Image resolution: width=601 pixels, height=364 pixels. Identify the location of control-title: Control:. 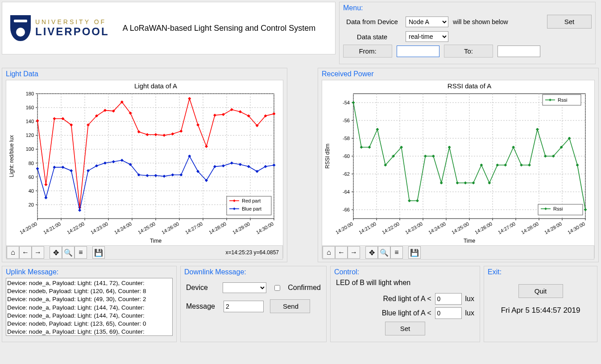
(405, 272).